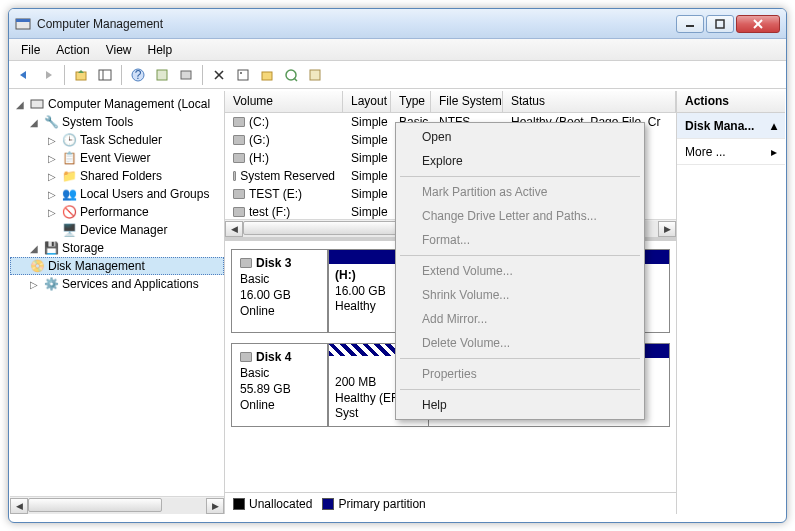 This screenshot has height=531, width=795. Describe the element at coordinates (239, 140) in the screenshot. I see `volume-icon` at that location.